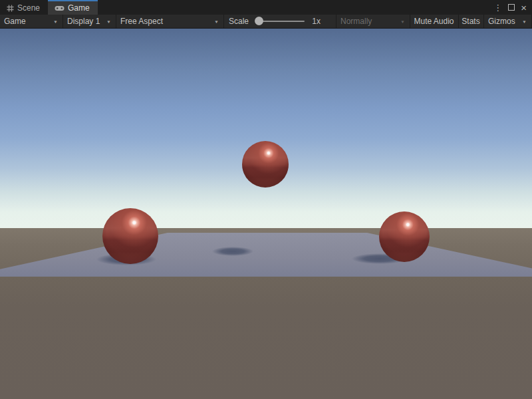 The height and width of the screenshot is (399, 532). Describe the element at coordinates (24, 7) in the screenshot. I see `tab-scene: Scene` at that location.